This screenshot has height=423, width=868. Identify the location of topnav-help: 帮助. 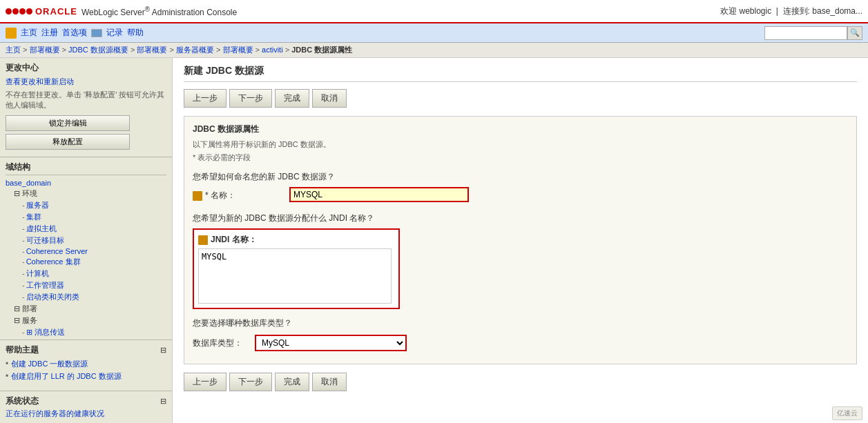
(135, 33).